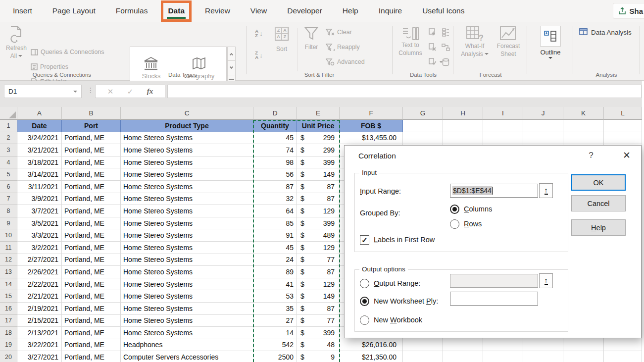  What do you see at coordinates (9, 151) in the screenshot?
I see `row-header-3: 3` at bounding box center [9, 151].